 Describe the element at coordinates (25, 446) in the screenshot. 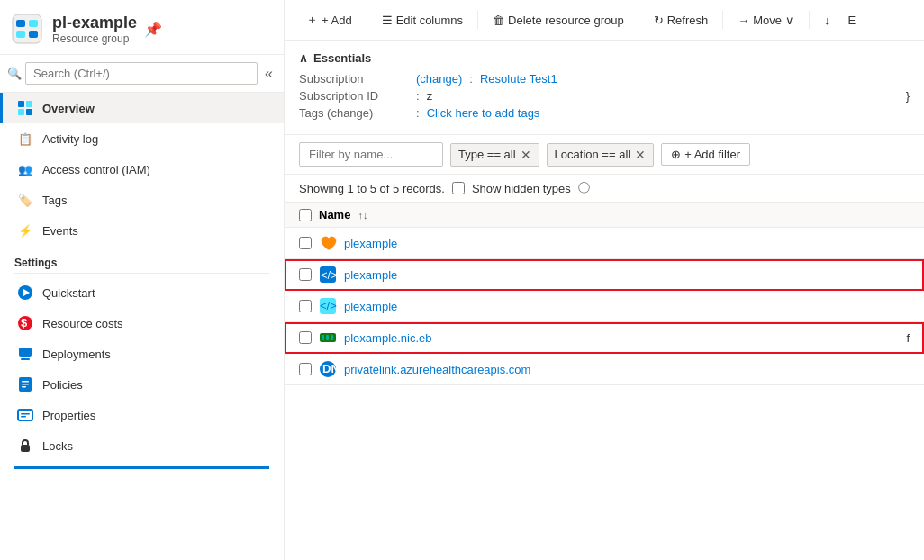

I see `locks-icon` at that location.